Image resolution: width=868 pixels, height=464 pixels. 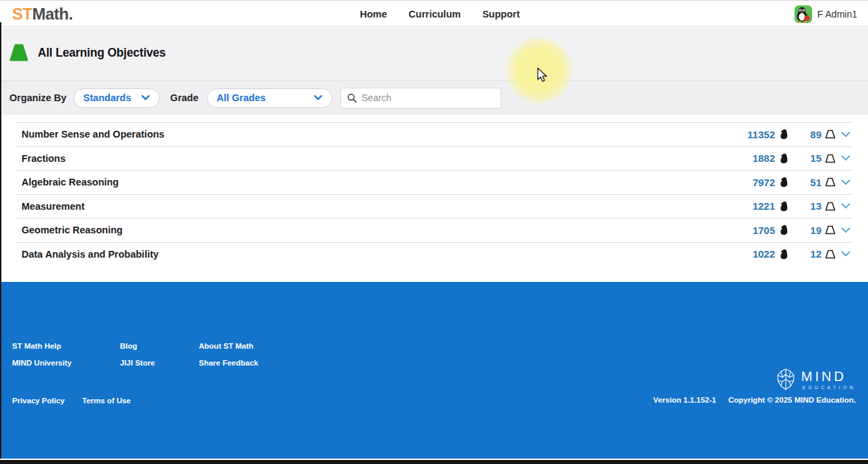 What do you see at coordinates (751, 135) in the screenshot?
I see `puzzle-count: 11352` at bounding box center [751, 135].